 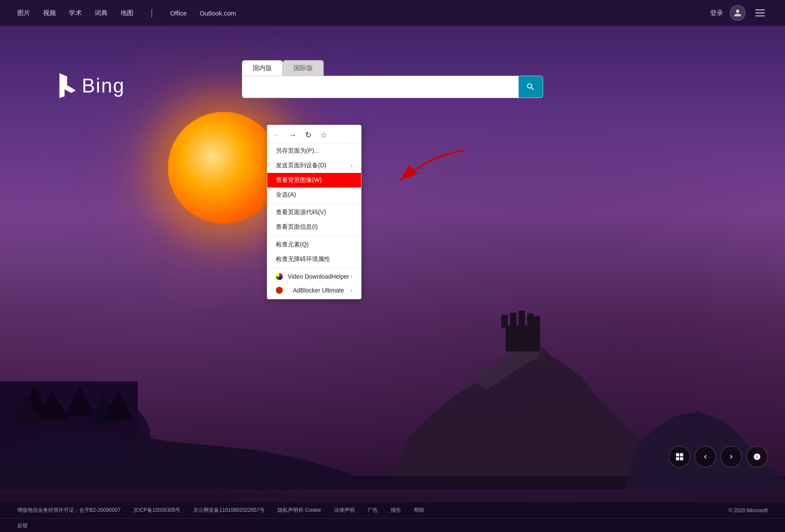 What do you see at coordinates (392, 13) in the screenshot?
I see `top-navigation: 图片 视频 学术 词典 地图 | Office Outlook.com 登录` at bounding box center [392, 13].